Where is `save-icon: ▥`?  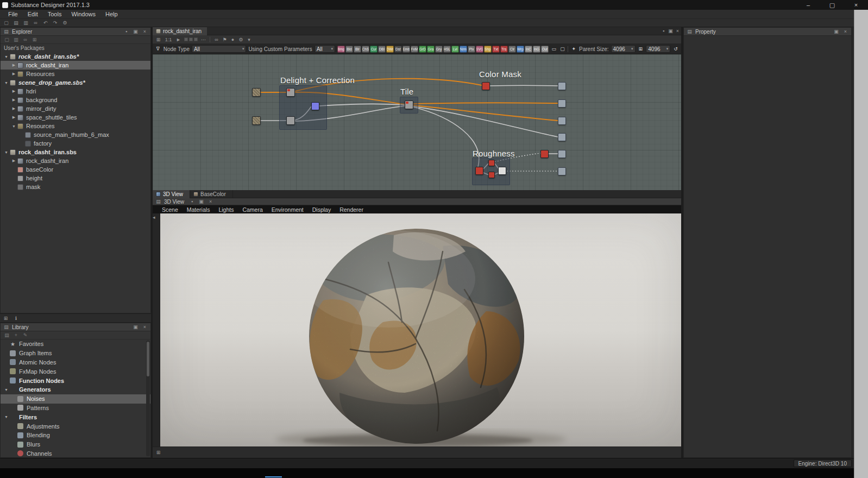 save-icon: ▥ is located at coordinates (16, 40).